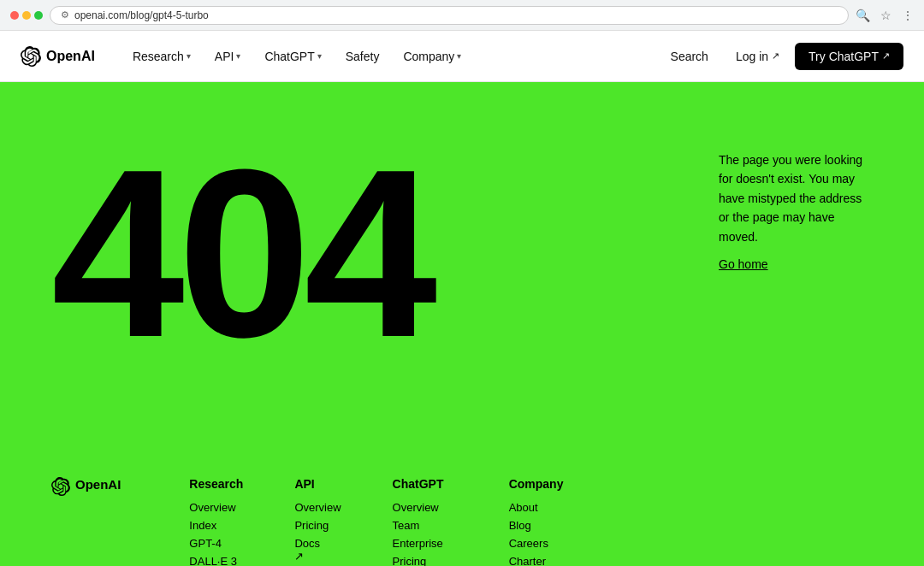 The height and width of the screenshot is (566, 924). I want to click on footer-logo: OpenAI, so click(86, 522).